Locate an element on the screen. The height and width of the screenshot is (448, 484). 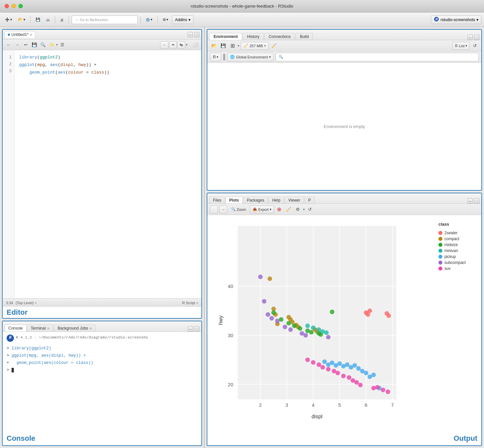
list-dropdown: ☰ List ▾ is located at coordinates (461, 46).